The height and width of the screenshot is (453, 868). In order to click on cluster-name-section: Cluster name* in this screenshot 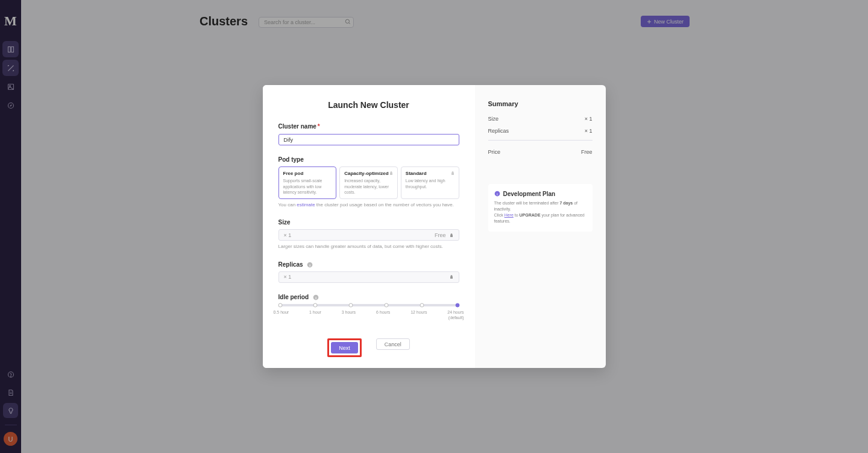, I will do `click(369, 135)`.